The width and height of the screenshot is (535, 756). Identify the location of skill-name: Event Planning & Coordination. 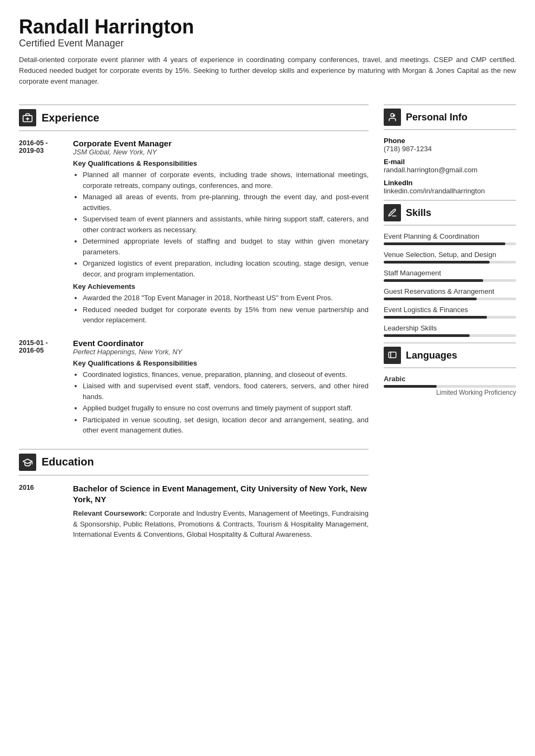
(450, 237).